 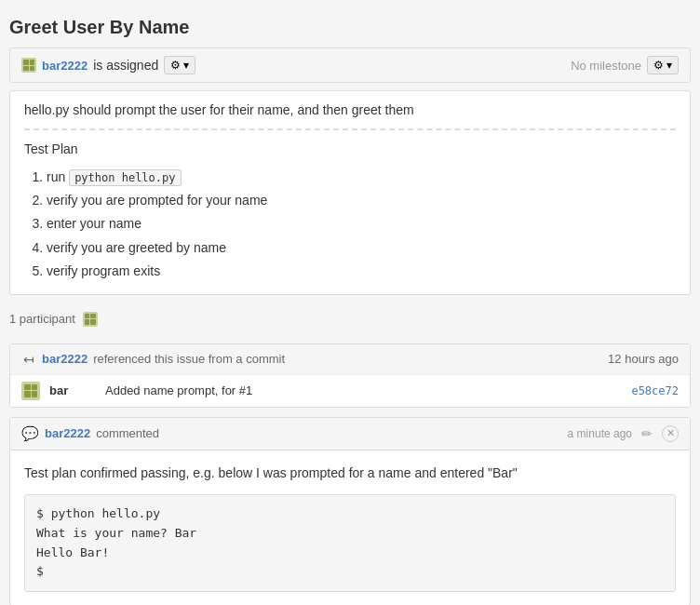 I want to click on list-item: enter your name, so click(x=361, y=223).